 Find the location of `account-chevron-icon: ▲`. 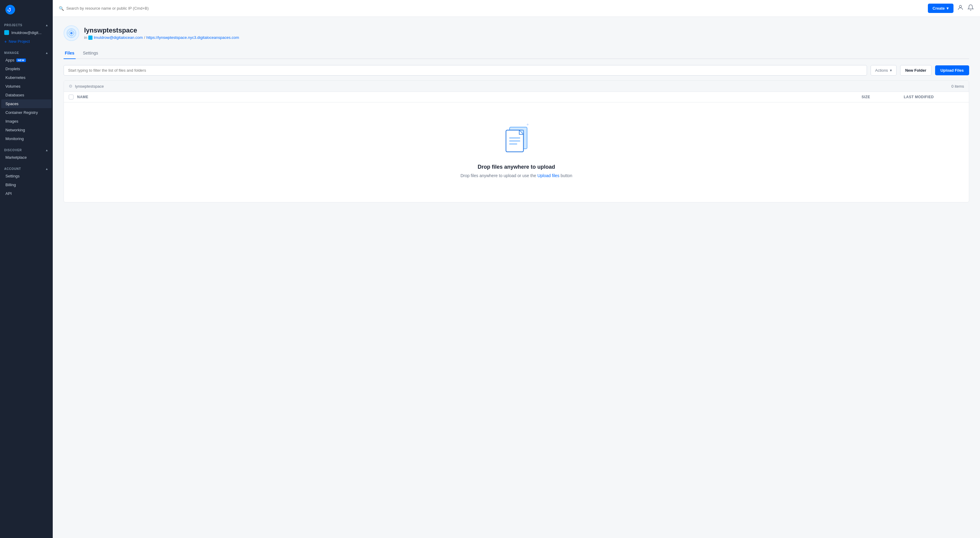

account-chevron-icon: ▲ is located at coordinates (47, 169).